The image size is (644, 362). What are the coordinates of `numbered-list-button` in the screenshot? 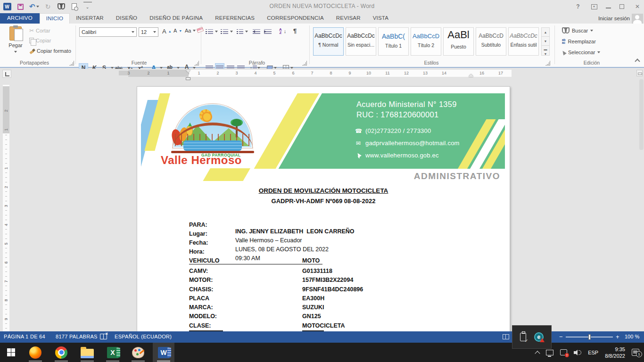 It's located at (227, 32).